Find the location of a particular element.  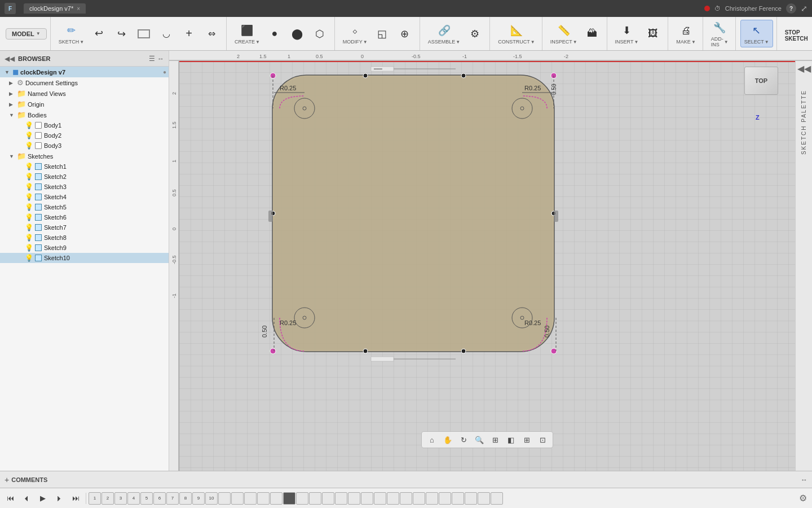

bt-sketch15 is located at coordinates (276, 498).